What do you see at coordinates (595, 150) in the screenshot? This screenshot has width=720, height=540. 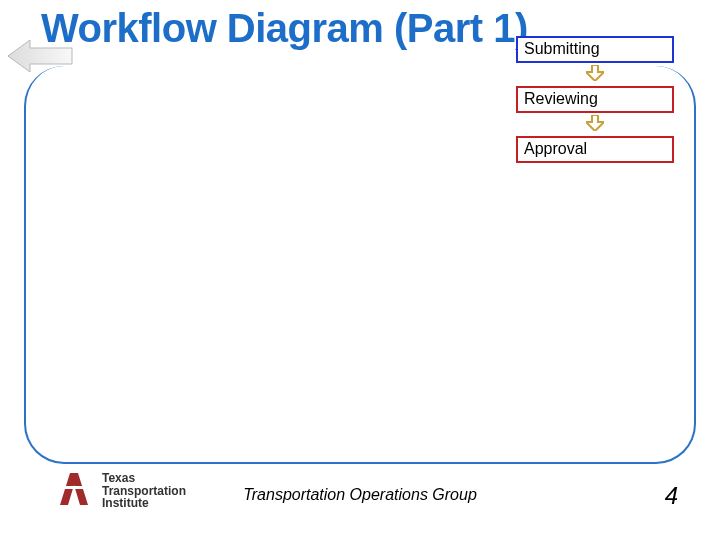 I see `flow-step-approval: Approval` at bounding box center [595, 150].